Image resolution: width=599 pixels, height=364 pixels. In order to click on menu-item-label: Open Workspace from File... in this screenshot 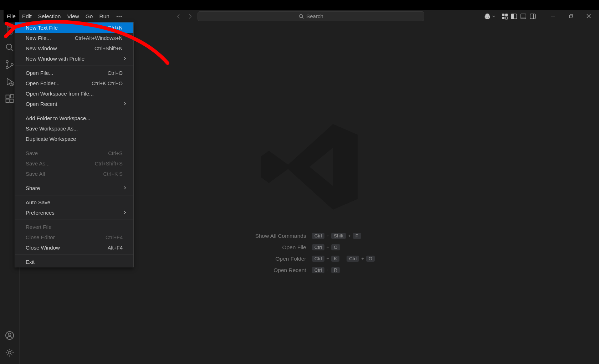, I will do `click(60, 93)`.